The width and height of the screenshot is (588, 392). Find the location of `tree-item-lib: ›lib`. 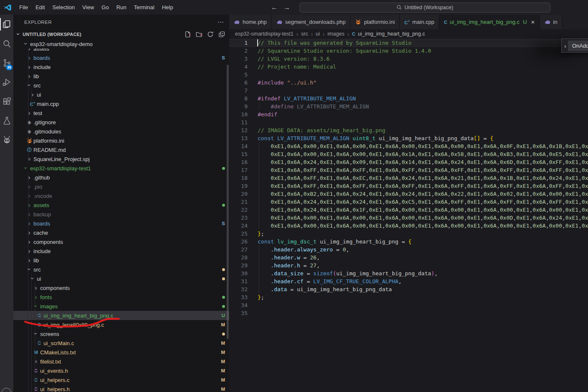

tree-item-lib: ›lib is located at coordinates (121, 76).